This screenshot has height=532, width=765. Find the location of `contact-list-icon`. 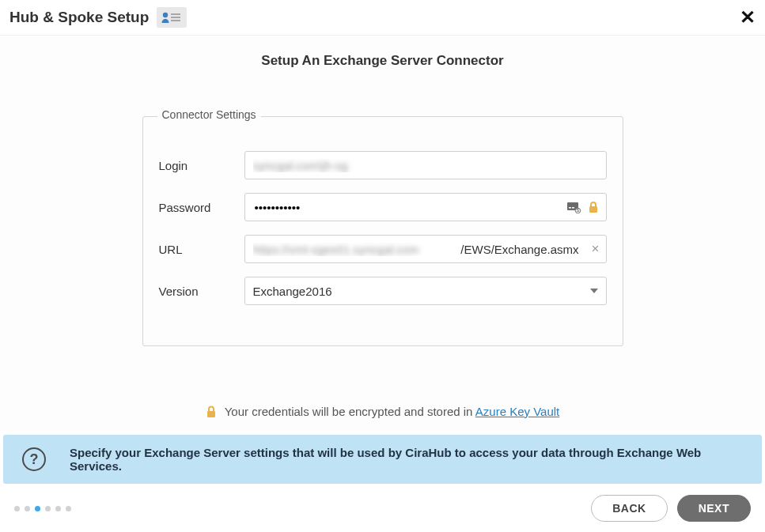

contact-list-icon is located at coordinates (172, 17).